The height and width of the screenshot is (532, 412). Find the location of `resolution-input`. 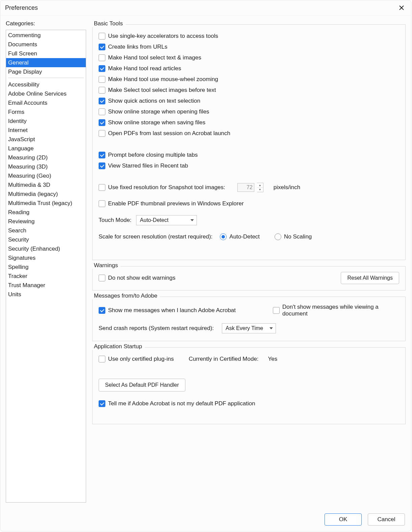

resolution-input is located at coordinates (246, 187).